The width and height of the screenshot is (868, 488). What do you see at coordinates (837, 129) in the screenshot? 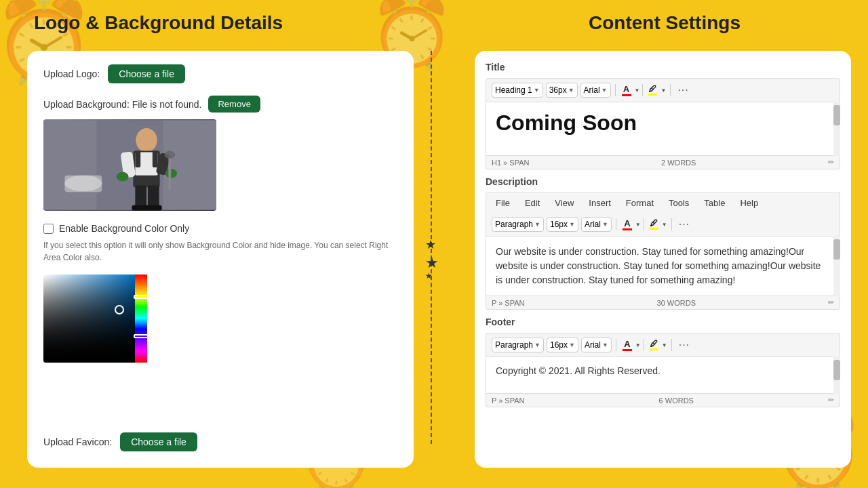
I see `title-scrollbar` at bounding box center [837, 129].